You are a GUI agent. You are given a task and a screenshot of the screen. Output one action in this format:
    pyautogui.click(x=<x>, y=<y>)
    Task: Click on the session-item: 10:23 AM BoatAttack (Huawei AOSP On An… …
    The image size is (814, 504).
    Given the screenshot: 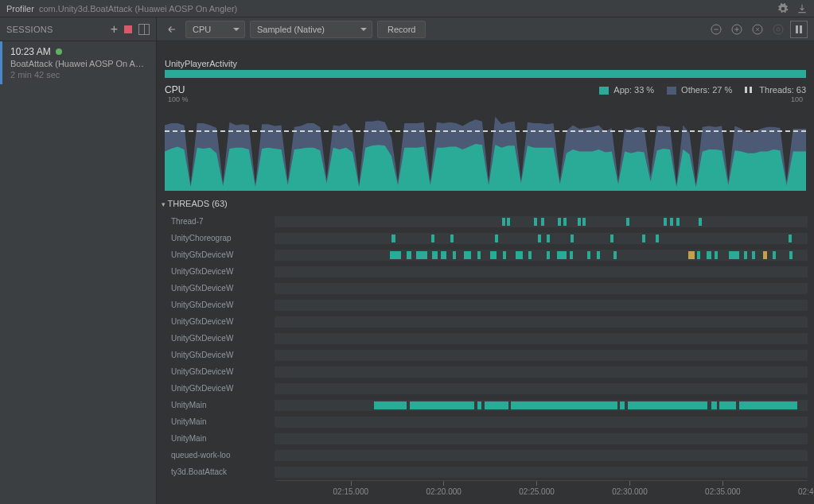 What is the action you would take?
    pyautogui.click(x=78, y=63)
    